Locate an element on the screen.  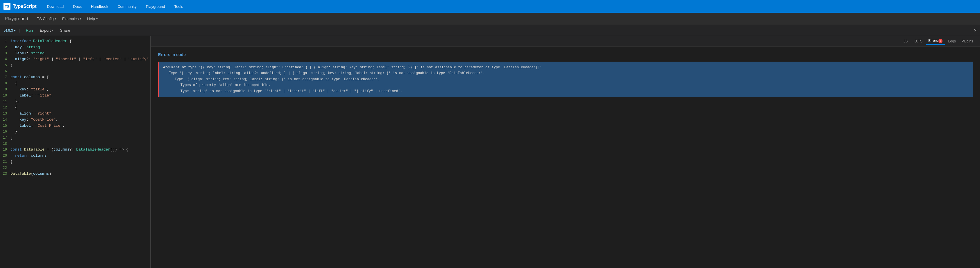
export-button: Export ▾ is located at coordinates (46, 30).